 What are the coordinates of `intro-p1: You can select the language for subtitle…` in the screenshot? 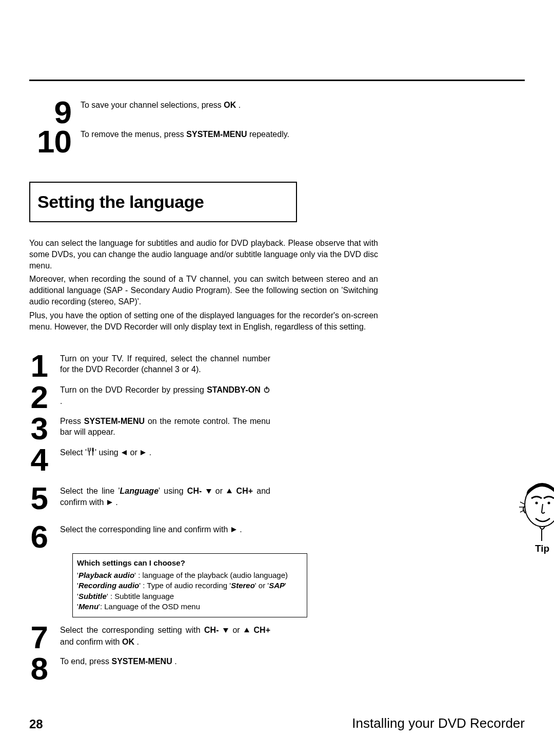 It's located at (204, 255).